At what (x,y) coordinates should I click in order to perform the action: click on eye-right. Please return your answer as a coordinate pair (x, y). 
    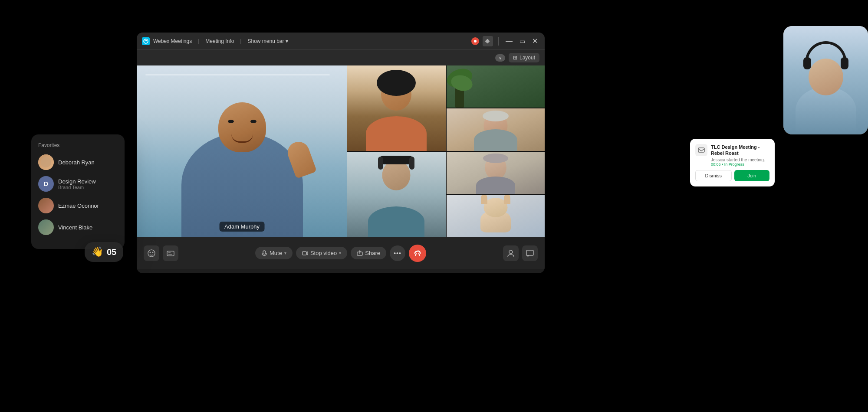
    Looking at the image, I should click on (253, 121).